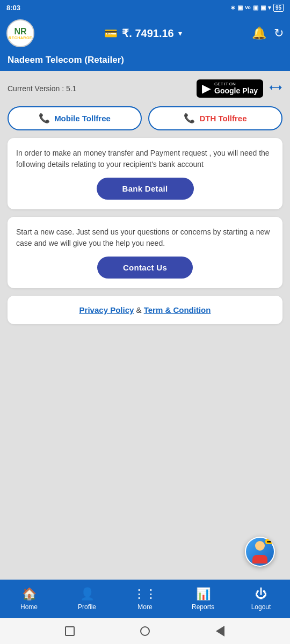 This screenshot has height=644, width=290. What do you see at coordinates (261, 594) in the screenshot?
I see `logout-icon: ⏻` at bounding box center [261, 594].